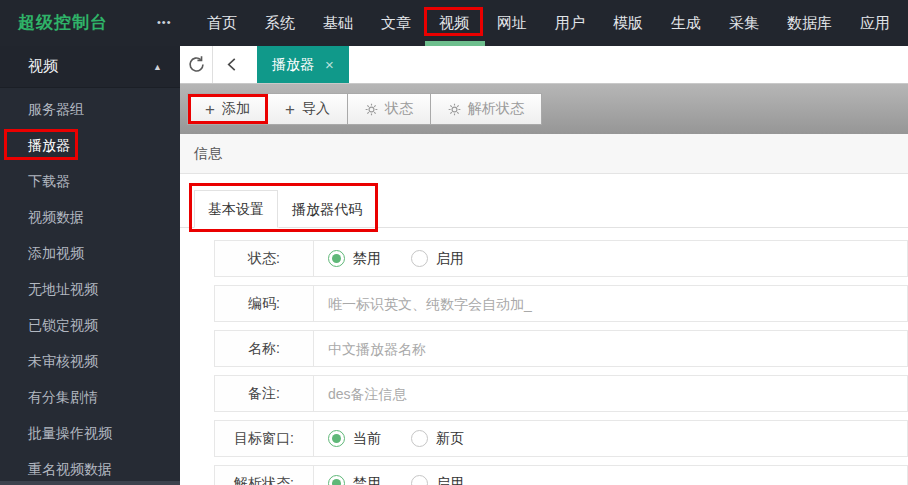 The width and height of the screenshot is (908, 485). What do you see at coordinates (90, 325) in the screenshot?
I see `sidebar-item-locked-video: 已锁定视频` at bounding box center [90, 325].